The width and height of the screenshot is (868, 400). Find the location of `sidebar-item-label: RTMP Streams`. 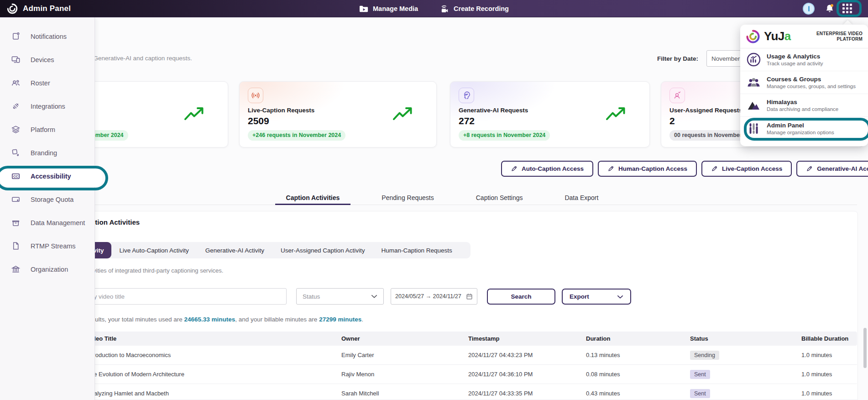

sidebar-item-label: RTMP Streams is located at coordinates (53, 246).